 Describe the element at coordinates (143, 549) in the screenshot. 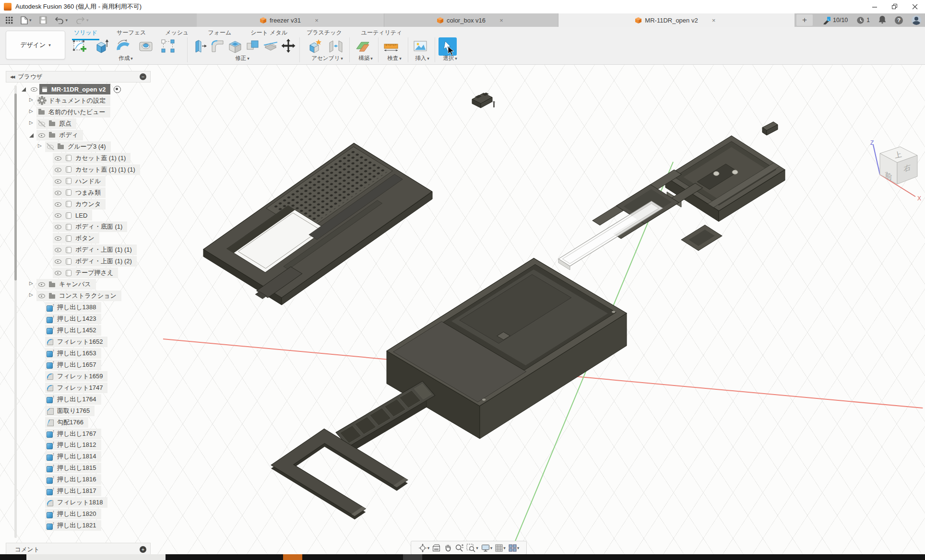

I see `add-comment-icon: +` at that location.